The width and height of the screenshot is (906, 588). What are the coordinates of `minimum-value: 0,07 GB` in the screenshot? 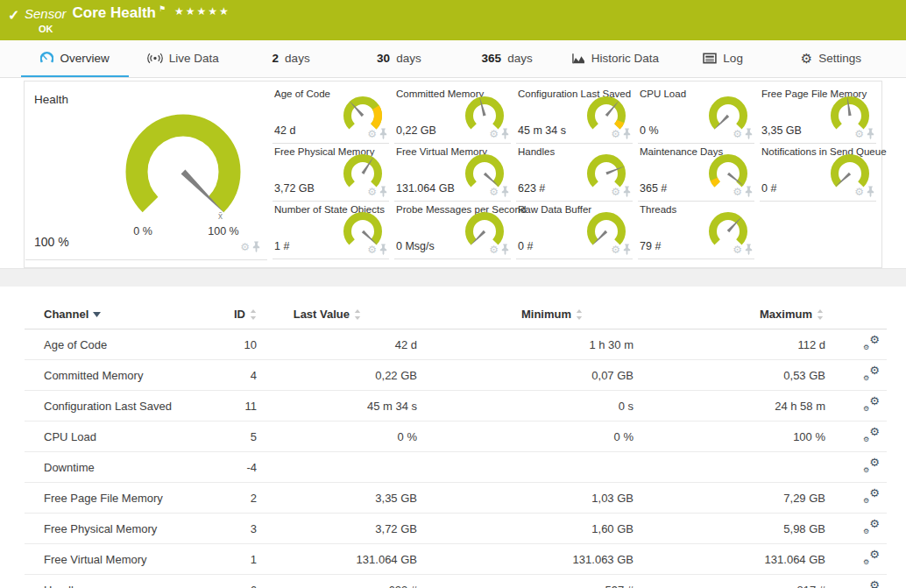 It's located at (527, 375).